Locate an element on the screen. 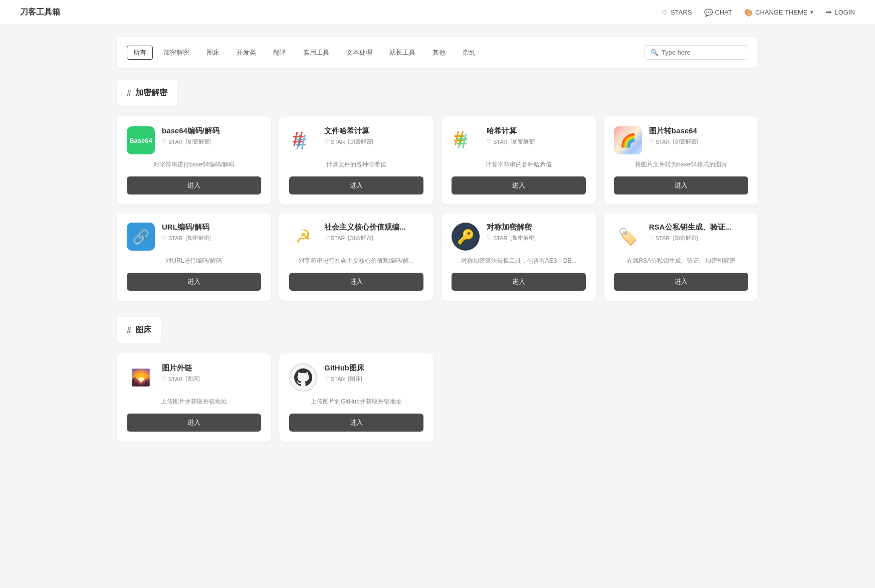 This screenshot has height=588, width=875. site-title: 刀客工具箱 is located at coordinates (40, 12).